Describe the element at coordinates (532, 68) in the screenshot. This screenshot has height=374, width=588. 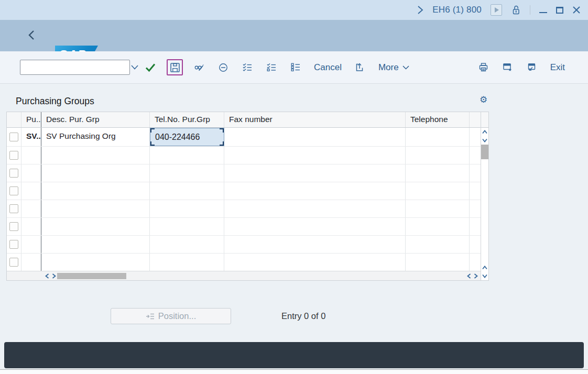
I see `new-window-button` at that location.